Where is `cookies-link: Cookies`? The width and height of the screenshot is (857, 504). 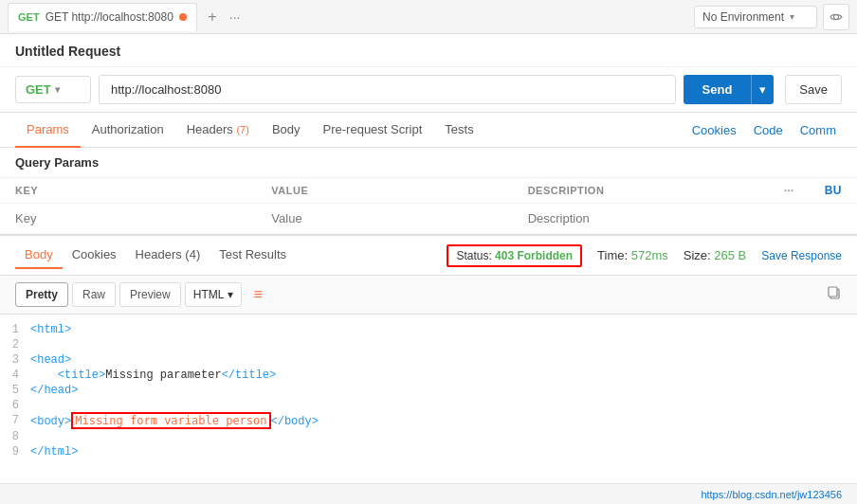
cookies-link: Cookies is located at coordinates (715, 131).